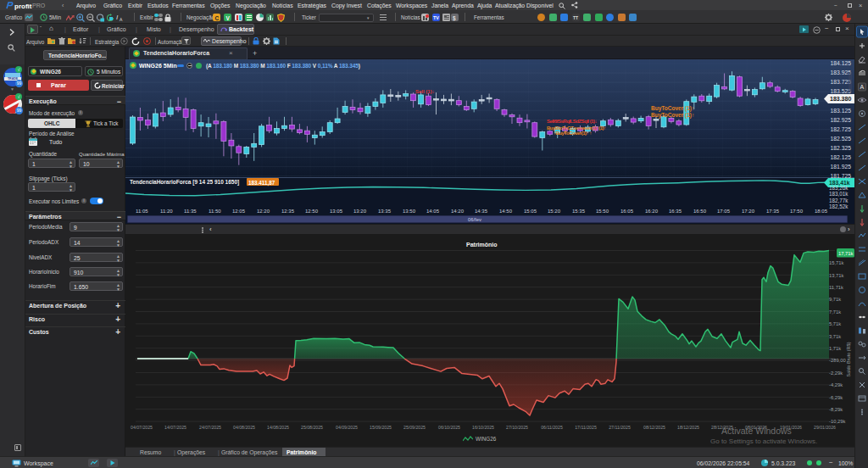 This screenshot has height=468, width=868. What do you see at coordinates (347, 427) in the screenshot?
I see `svg-text: 04/09/2025` at bounding box center [347, 427].